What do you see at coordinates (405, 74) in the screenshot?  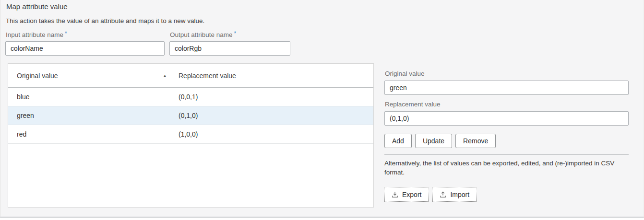 I see `editor-original-value-label: Original value` at bounding box center [405, 74].